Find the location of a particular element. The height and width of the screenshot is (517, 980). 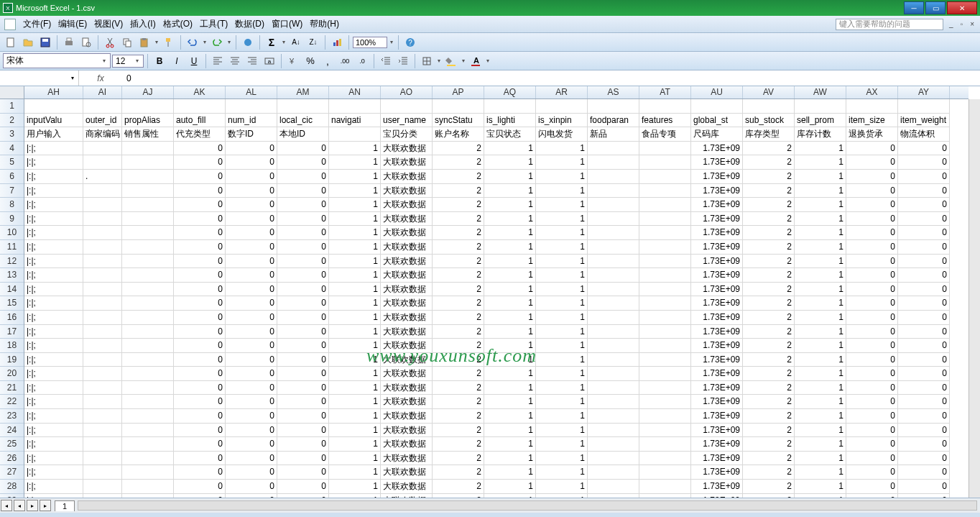

cell: 用户输入 is located at coordinates (54, 134).